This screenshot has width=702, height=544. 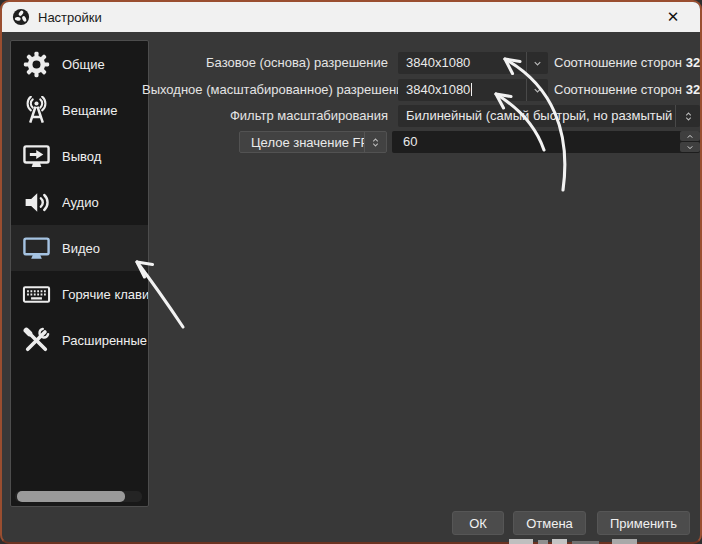 What do you see at coordinates (549, 116) in the screenshot?
I see `downscale-filter-select: Билинейный (самый быстрый, но размытый п…` at bounding box center [549, 116].